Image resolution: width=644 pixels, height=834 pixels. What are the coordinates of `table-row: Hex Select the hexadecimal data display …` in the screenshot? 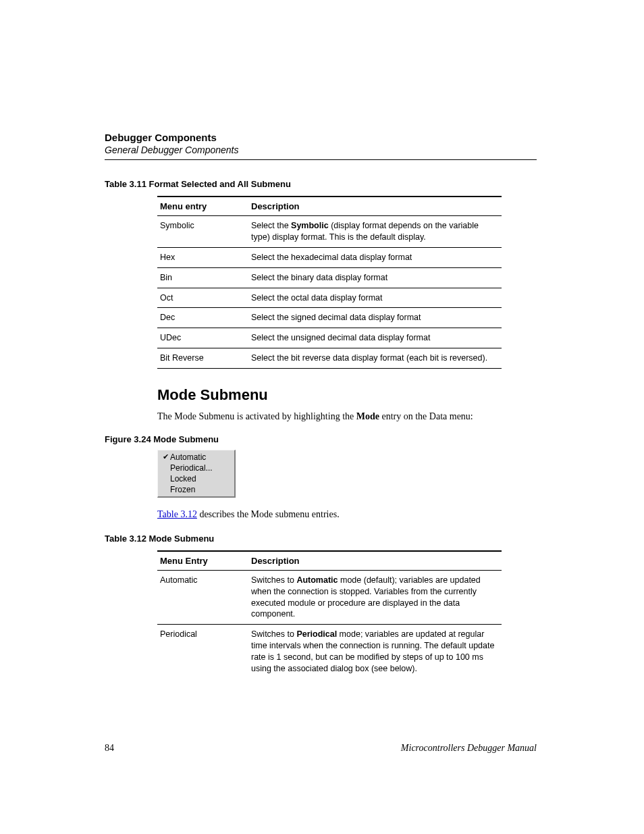 It's located at (329, 257).